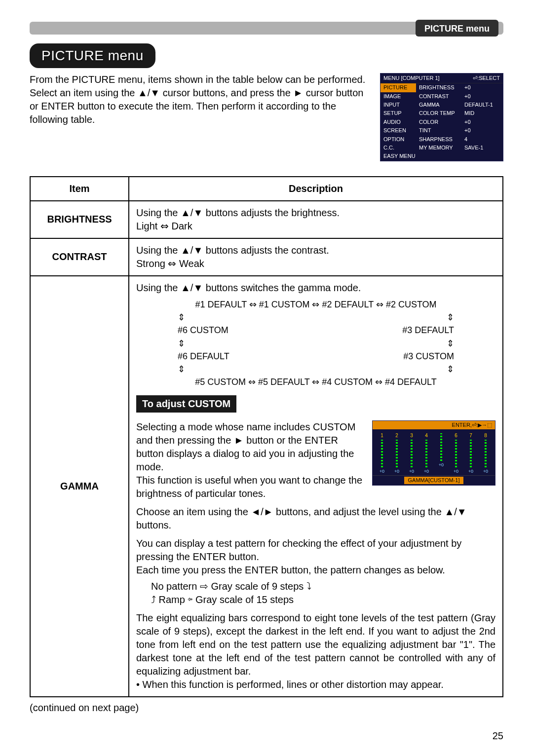  Describe the element at coordinates (316, 343) in the screenshot. I see `gamma-cycle: #1 DEFAULT ⇔ #1 CUSTOM ⇔ #2 DEFAULT ⇔ #2…` at that location.